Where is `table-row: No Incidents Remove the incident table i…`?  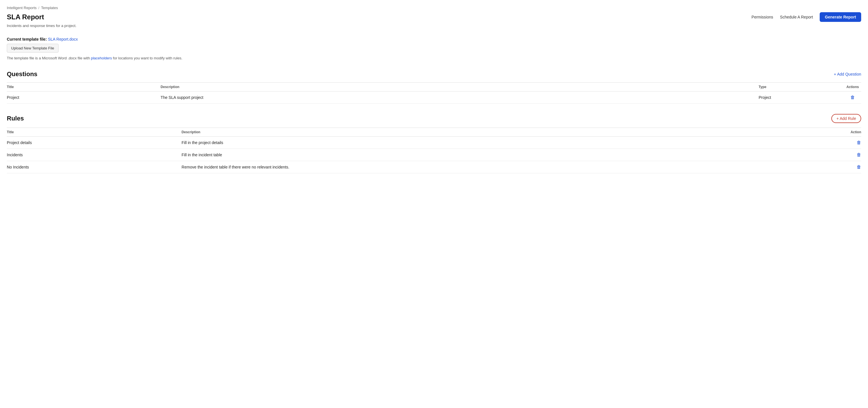 table-row: No Incidents Remove the incident table i… is located at coordinates (434, 167).